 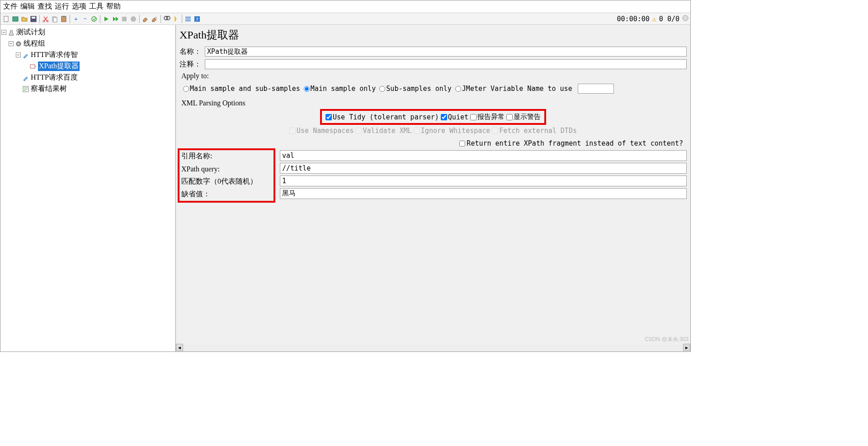 What do you see at coordinates (88, 33) in the screenshot?
I see `tree-test-plan: − 测试计划` at bounding box center [88, 33].